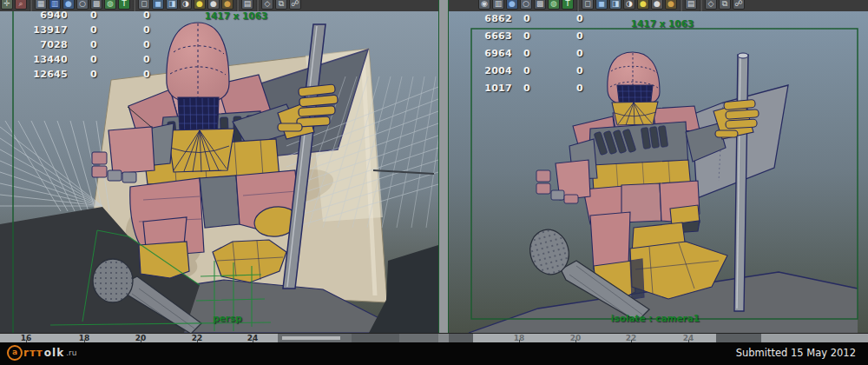  Describe the element at coordinates (814, 338) in the screenshot. I see `range-slider-right` at that location.